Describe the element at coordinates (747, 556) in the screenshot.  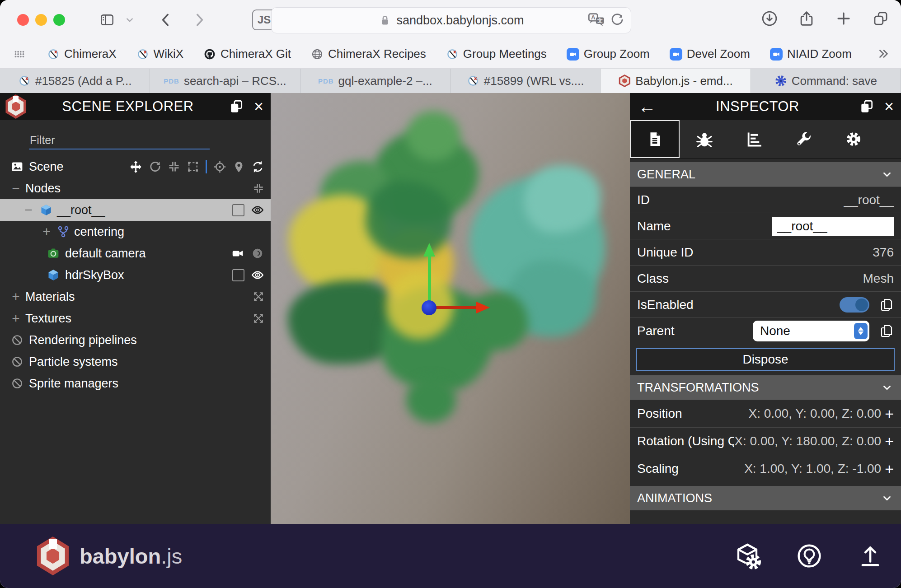
I see `environment-settings-icon` at that location.